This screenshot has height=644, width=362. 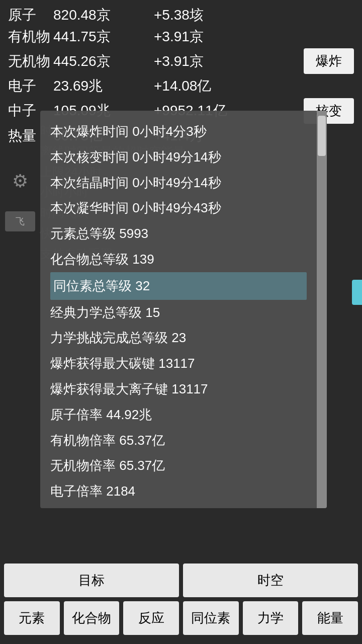 What do you see at coordinates (211, 618) in the screenshot?
I see `nav-btn-row2-3: 同位素` at bounding box center [211, 618].